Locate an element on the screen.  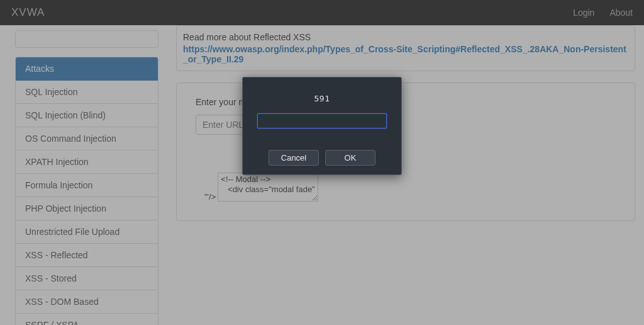
sidebar-item-xss-dom-based: XSS - DOM Based is located at coordinates (87, 302).